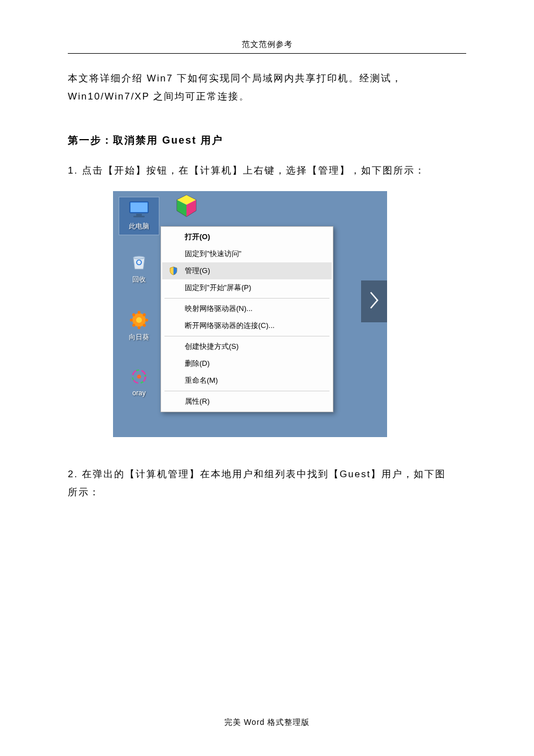 This screenshot has width=534, height=756. I want to click on shield-icon, so click(173, 271).